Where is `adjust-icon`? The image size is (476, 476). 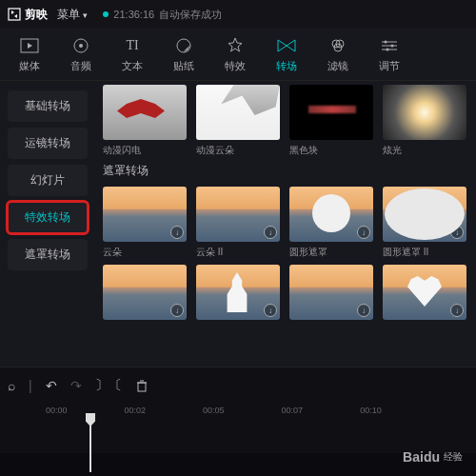
adjust-icon is located at coordinates (389, 46).